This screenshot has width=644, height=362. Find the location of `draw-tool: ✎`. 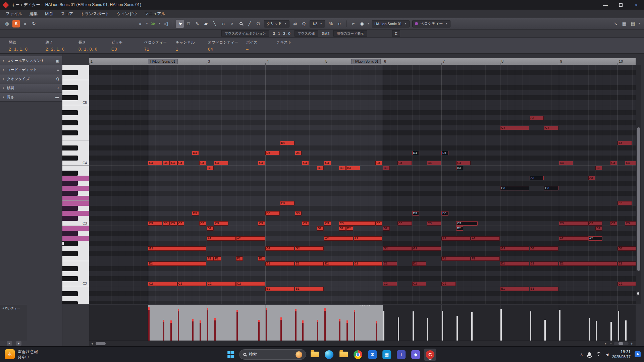

draw-tool: ✎ is located at coordinates (197, 24).